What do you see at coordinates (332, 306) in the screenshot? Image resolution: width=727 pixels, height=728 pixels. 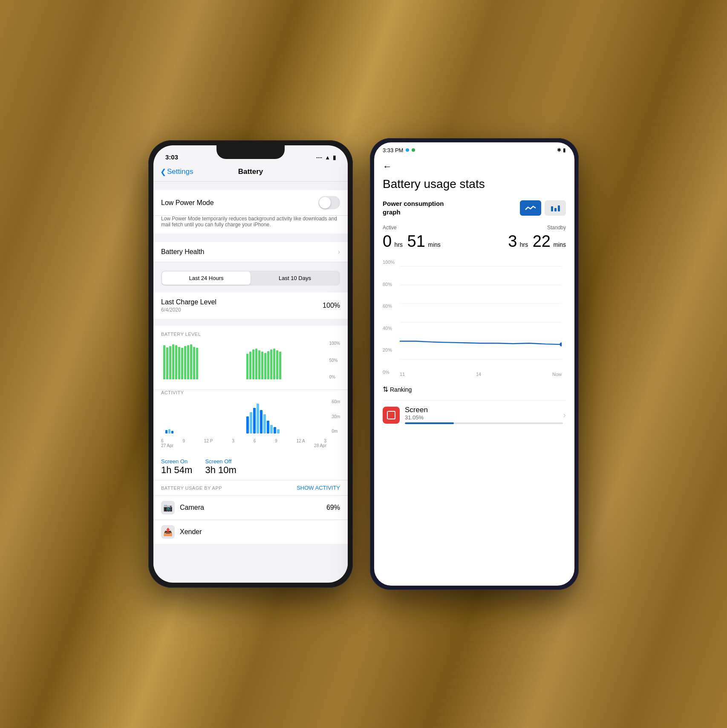 I see `last-charge-value: 100%` at bounding box center [332, 306].